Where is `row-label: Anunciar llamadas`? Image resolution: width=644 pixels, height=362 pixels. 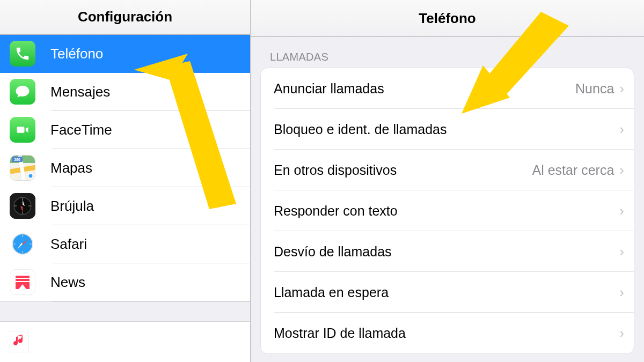
row-label: Anunciar llamadas is located at coordinates (425, 89).